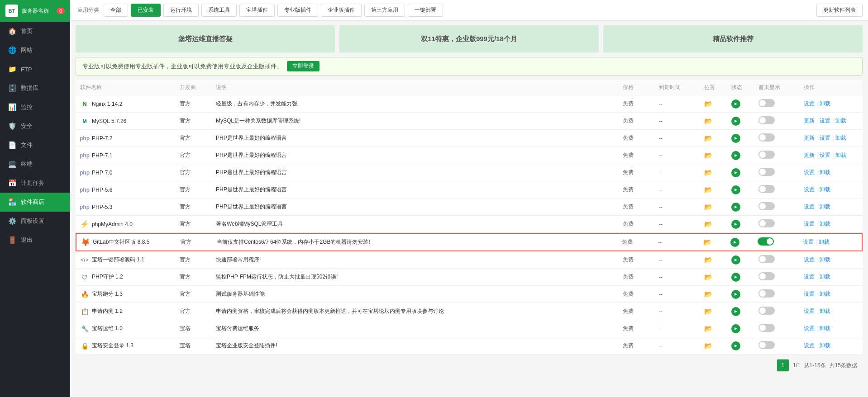  I want to click on crontab-icon: 📅, so click(12, 183).